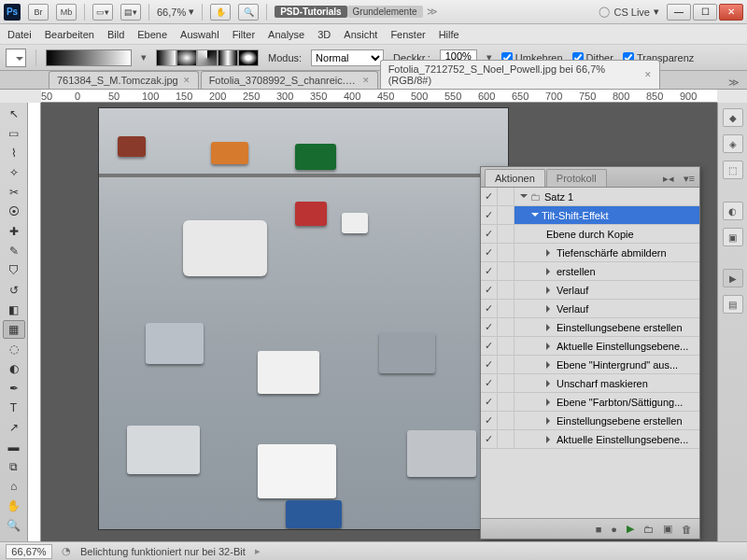 The width and height of the screenshot is (747, 560). I want to click on menu-hilfe: Hilfe, so click(449, 35).